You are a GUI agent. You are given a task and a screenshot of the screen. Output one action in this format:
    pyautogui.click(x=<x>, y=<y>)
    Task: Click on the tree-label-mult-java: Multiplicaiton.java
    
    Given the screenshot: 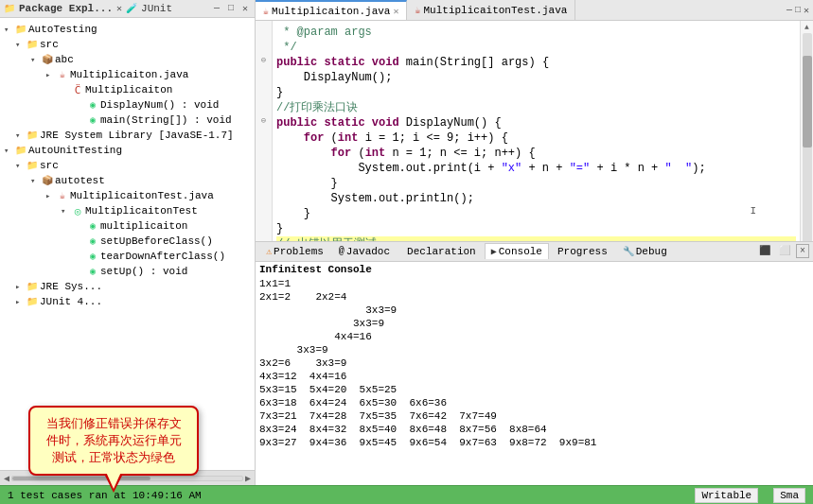 What is the action you would take?
    pyautogui.click(x=129, y=75)
    